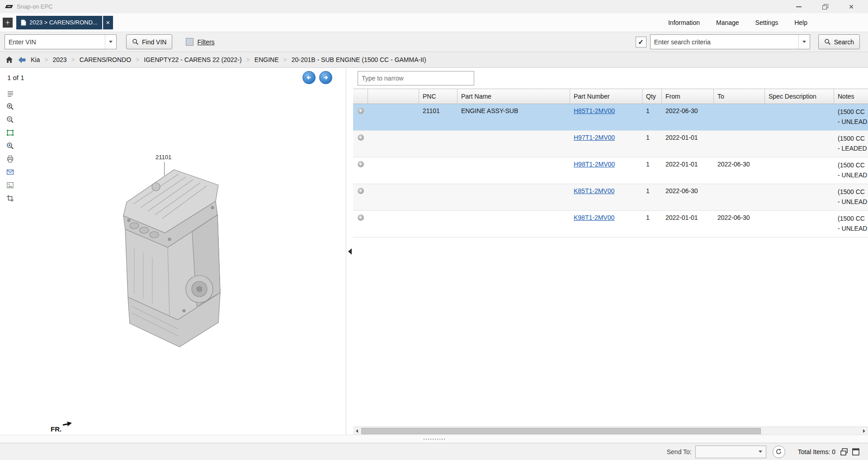  What do you see at coordinates (594, 164) in the screenshot?
I see `part-number-link: H98T1-2MV00` at bounding box center [594, 164].